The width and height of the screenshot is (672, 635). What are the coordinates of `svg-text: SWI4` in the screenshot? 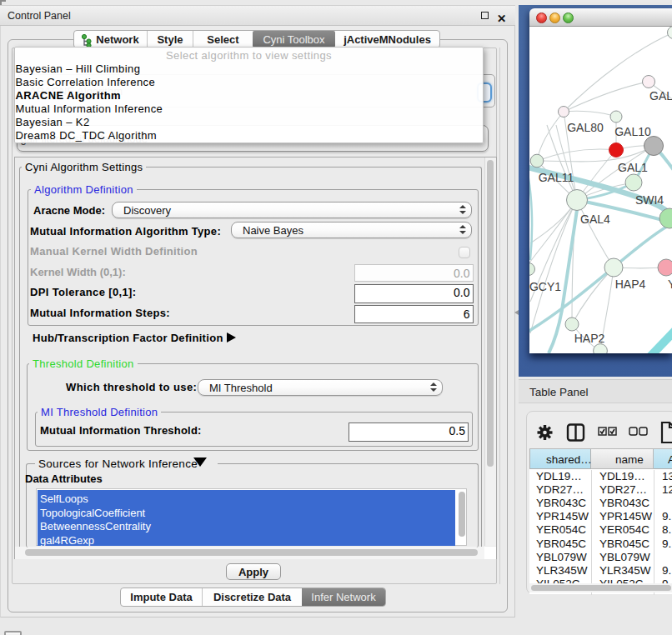 It's located at (649, 200).